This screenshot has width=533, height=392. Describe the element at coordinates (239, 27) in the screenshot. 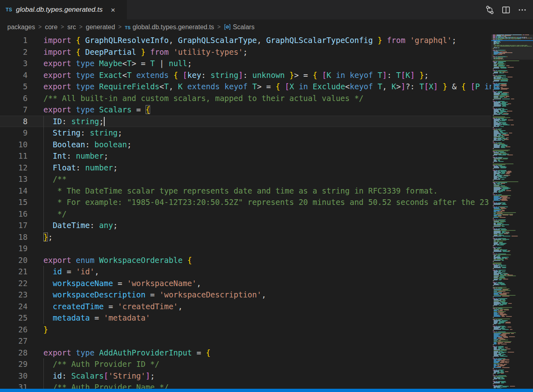

I see `breadcrumb-item-scalars: Scalars` at that location.